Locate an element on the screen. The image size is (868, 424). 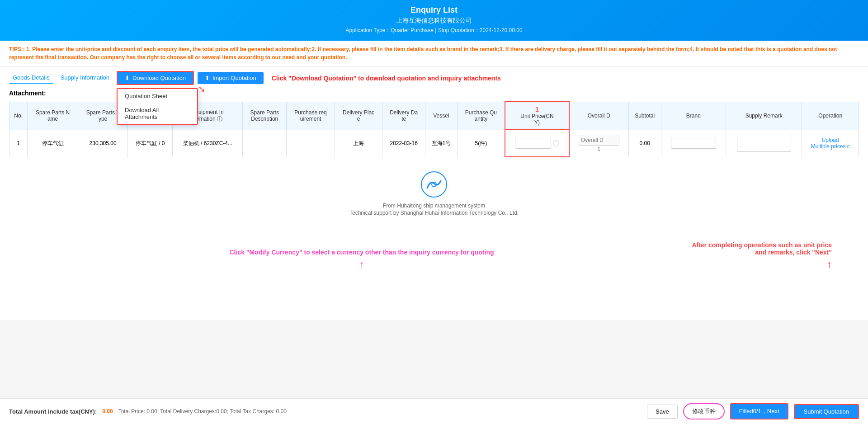
annotation-next-text: After completing operations such as unit… is located at coordinates (760, 249).